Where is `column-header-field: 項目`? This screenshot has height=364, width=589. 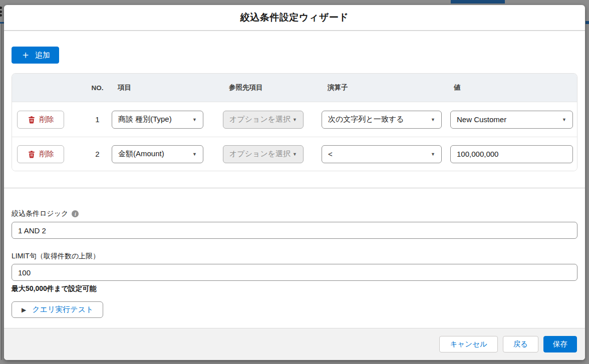 column-header-field: 項目 is located at coordinates (167, 88).